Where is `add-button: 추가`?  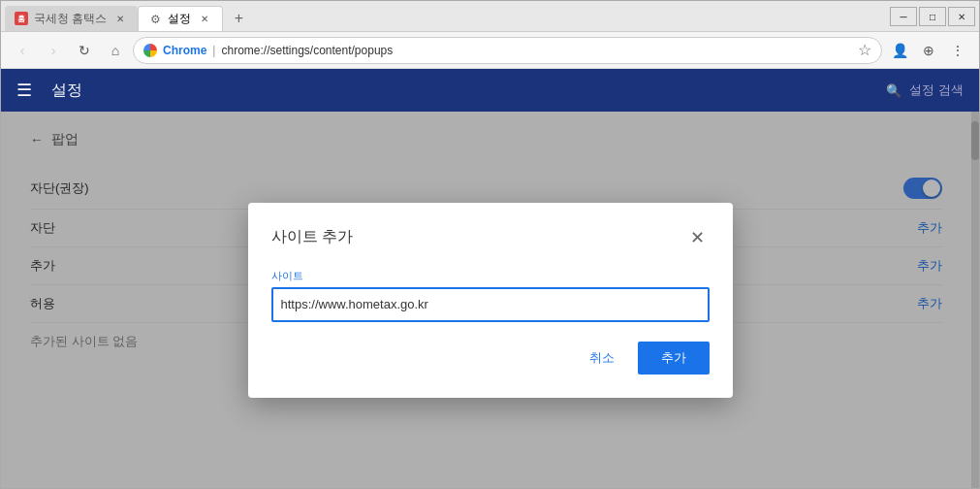 add-button: 추가 is located at coordinates (674, 358).